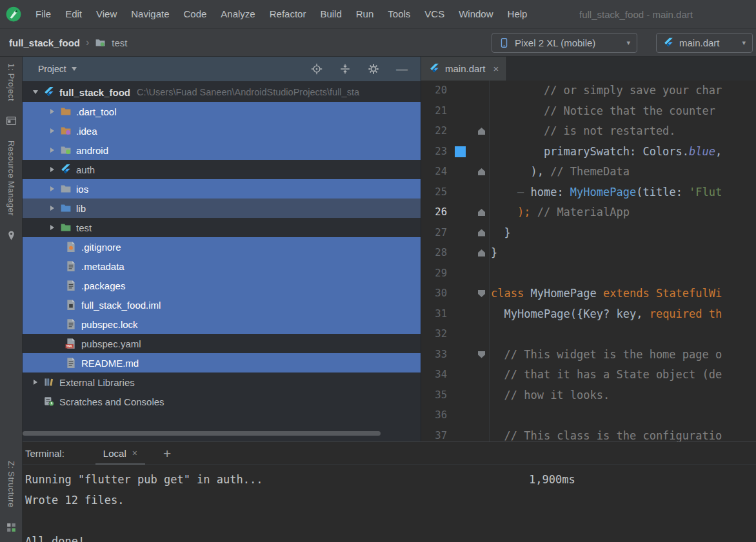 The image size is (756, 542). Describe the element at coordinates (120, 454) in the screenshot. I see `terminal-tab-local: Local ×` at that location.